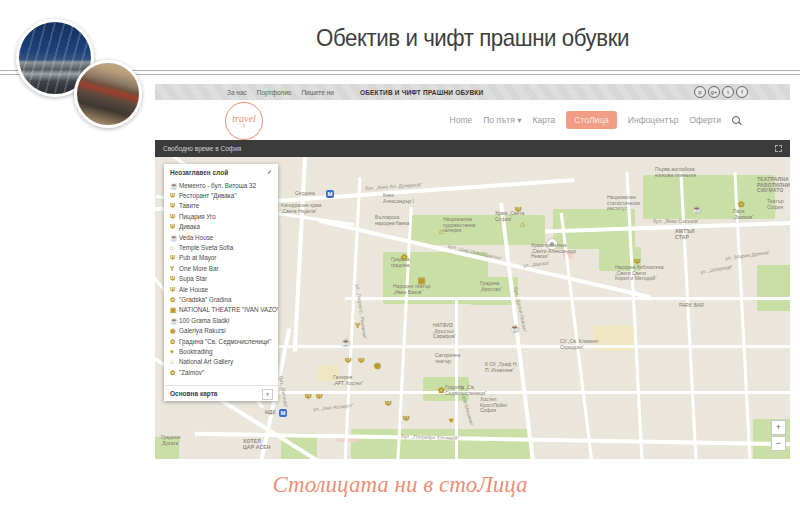 This screenshot has width=800, height=532. What do you see at coordinates (412, 290) in the screenshot?
I see `map-label: Народен театър „Иван Вазов“` at bounding box center [412, 290].